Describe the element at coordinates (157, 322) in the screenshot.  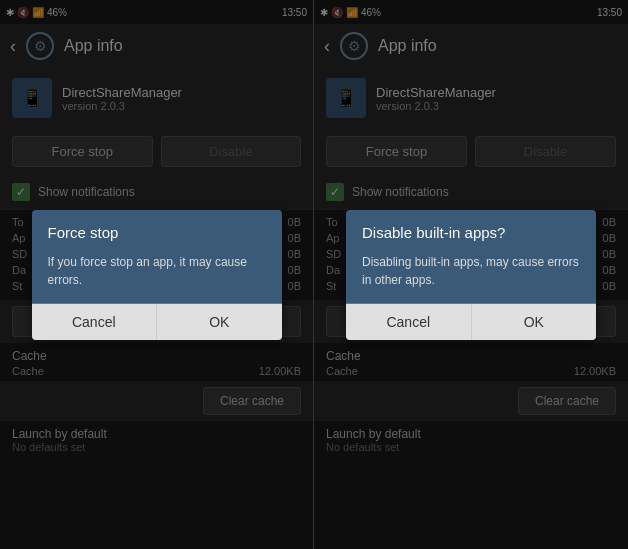
I see `dialog-buttons-left: Cancel OK` at that location.